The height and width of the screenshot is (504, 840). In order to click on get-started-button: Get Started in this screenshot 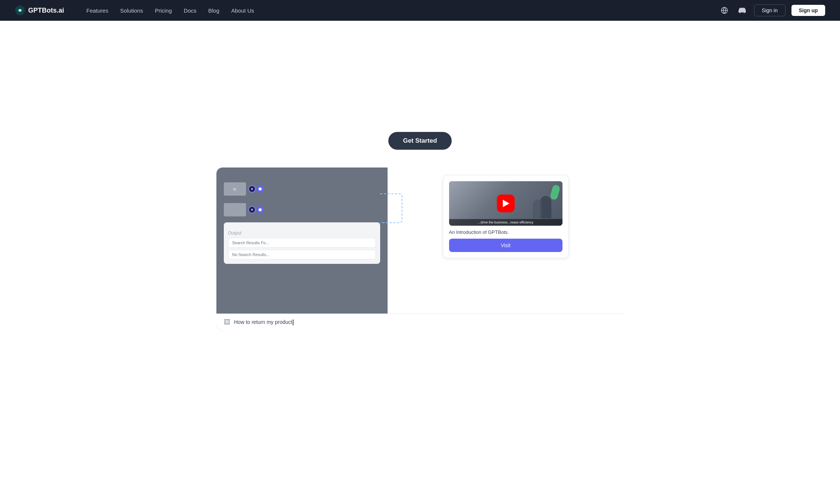, I will do `click(420, 141)`.